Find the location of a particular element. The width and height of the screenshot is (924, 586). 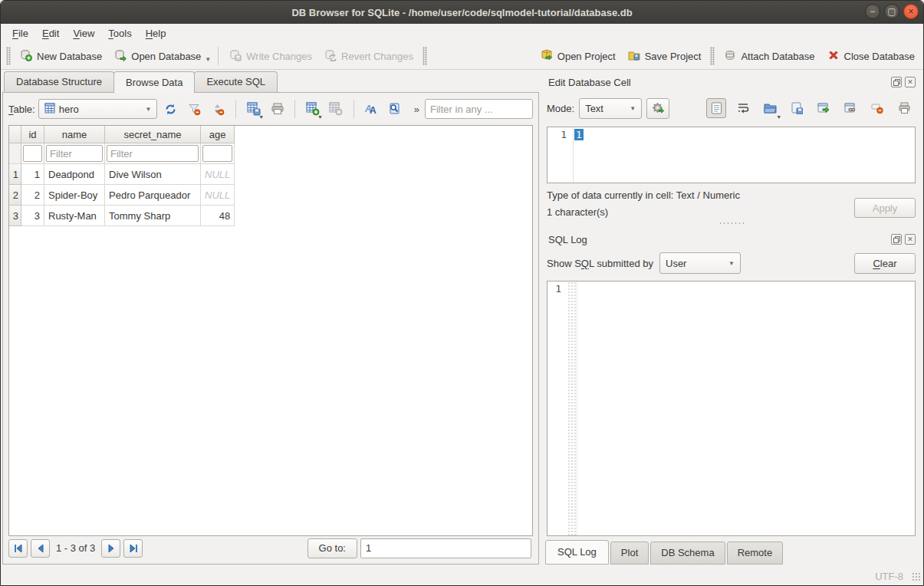

row-header: 1 is located at coordinates (15, 175).